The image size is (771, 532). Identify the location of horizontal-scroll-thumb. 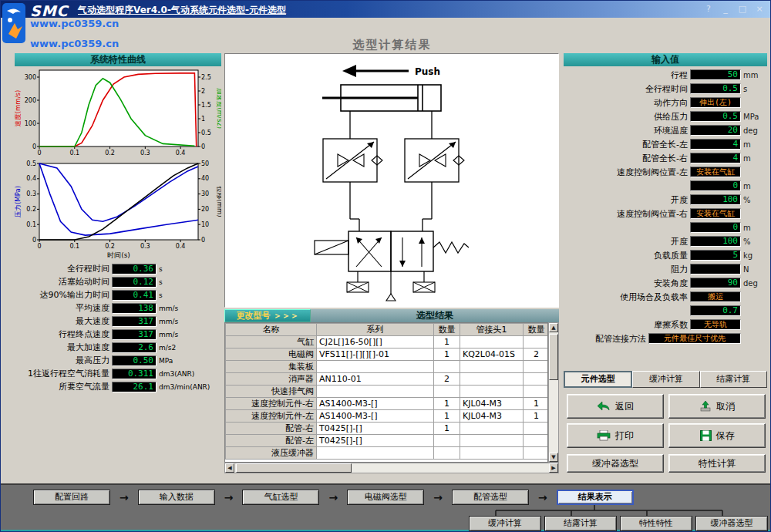
(294, 468).